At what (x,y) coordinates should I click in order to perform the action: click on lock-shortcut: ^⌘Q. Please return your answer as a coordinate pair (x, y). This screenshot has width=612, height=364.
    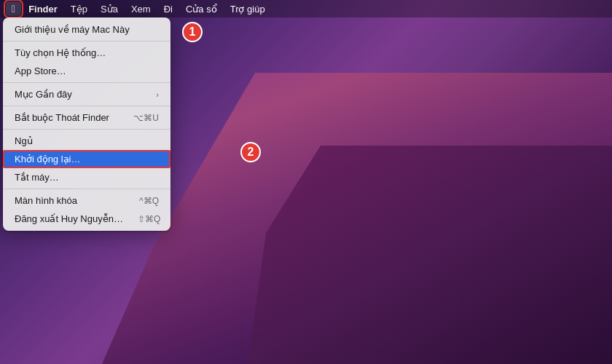
    Looking at the image, I should click on (149, 201).